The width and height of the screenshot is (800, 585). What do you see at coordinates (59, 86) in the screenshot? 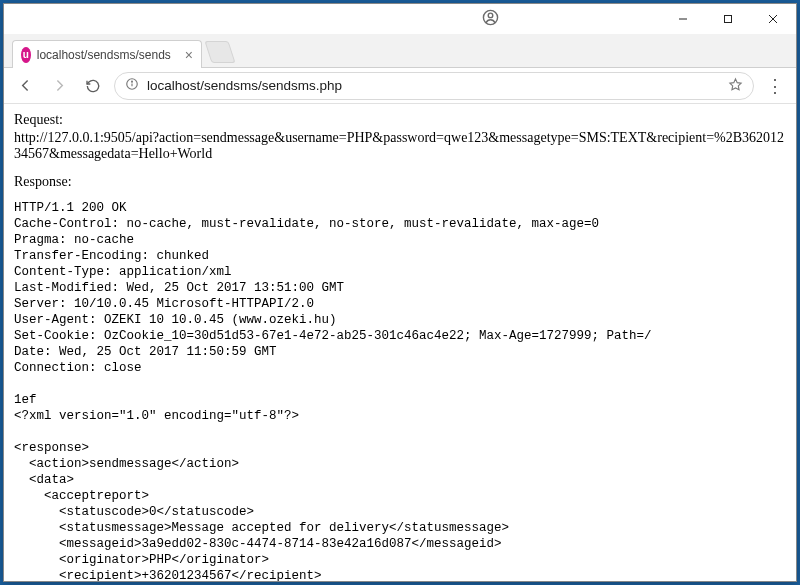
I see `forward-button` at bounding box center [59, 86].